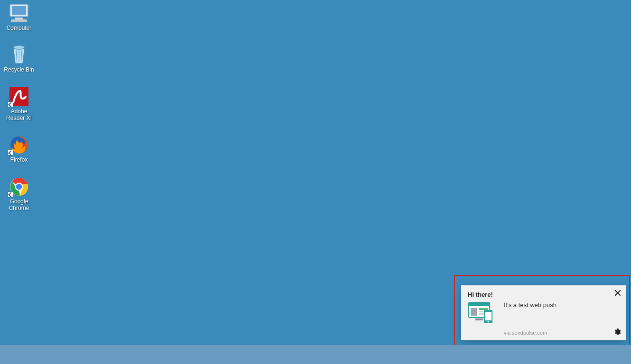  What do you see at coordinates (316, 355) in the screenshot?
I see `taskbar` at bounding box center [316, 355].